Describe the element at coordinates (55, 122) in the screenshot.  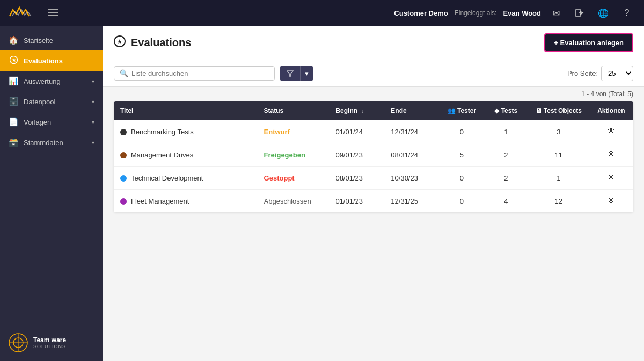
I see `sidebar-item-label: Vorlagen` at that location.